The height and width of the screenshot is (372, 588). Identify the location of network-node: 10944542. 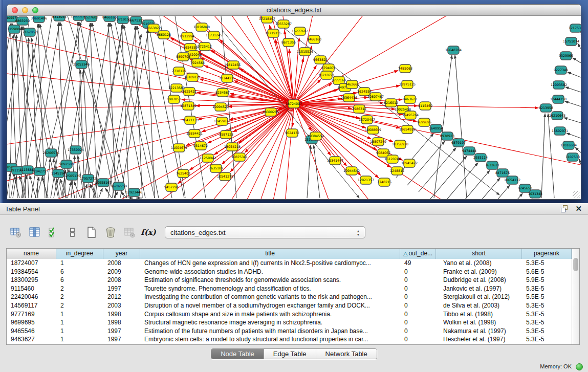
(352, 171).